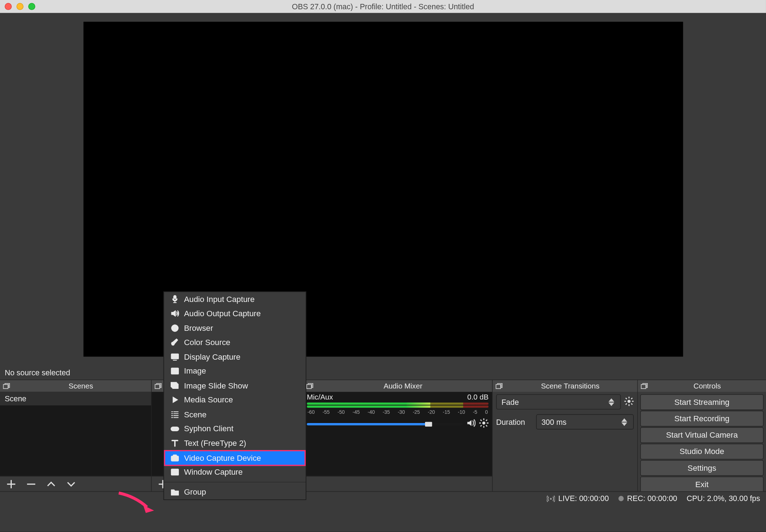 Image resolution: width=766 pixels, height=532 pixels. Describe the element at coordinates (702, 484) in the screenshot. I see `exit-button: Exit` at that location.